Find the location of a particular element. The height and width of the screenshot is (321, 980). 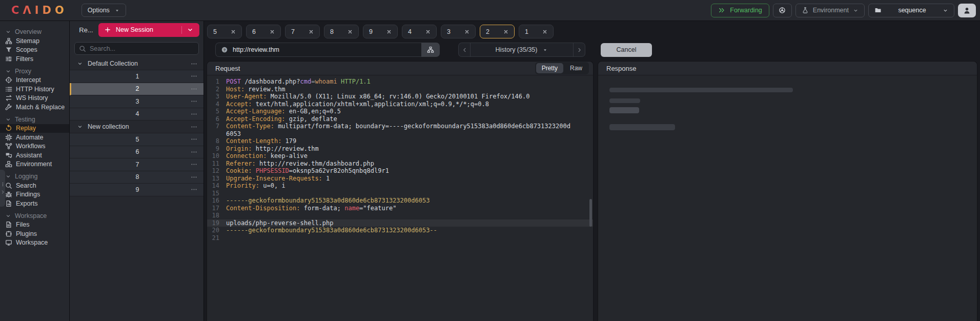

sidebar-group-workspace: Workspace is located at coordinates (35, 216).